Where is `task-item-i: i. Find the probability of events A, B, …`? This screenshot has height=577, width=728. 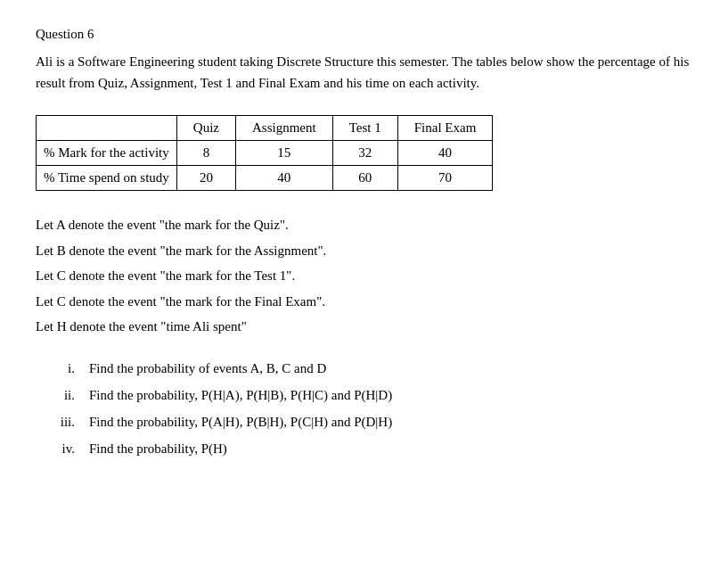 task-item-i: i. Find the probability of events A, B, … is located at coordinates (364, 368).